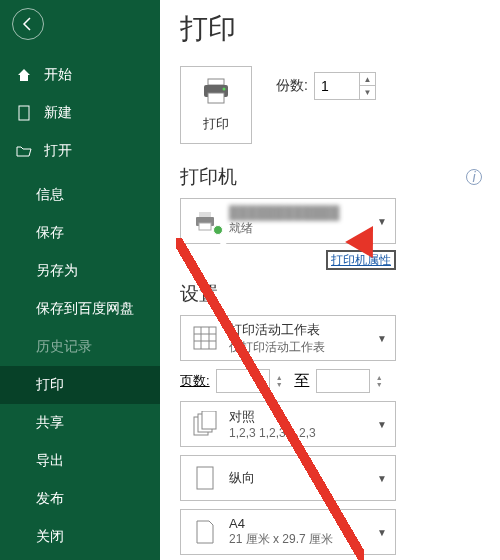  Describe the element at coordinates (80, 271) in the screenshot. I see `sidebar-item-saveas: 另存为` at that location.